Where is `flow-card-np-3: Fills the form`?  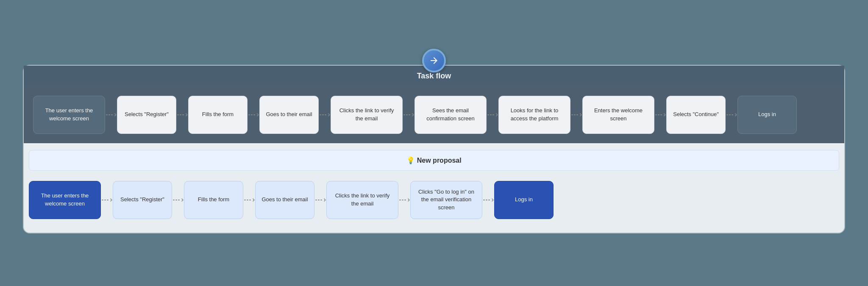 flow-card-np-3: Fills the form is located at coordinates (214, 200).